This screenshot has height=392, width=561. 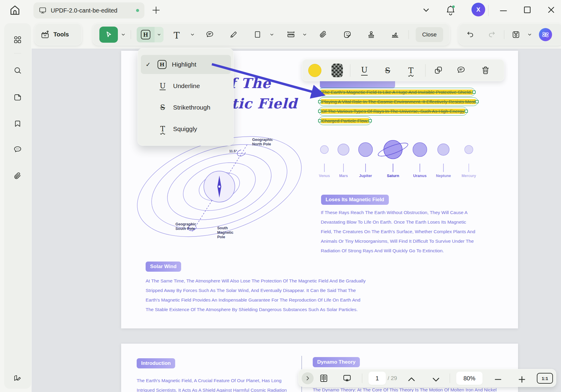 I want to click on undo-button, so click(x=470, y=35).